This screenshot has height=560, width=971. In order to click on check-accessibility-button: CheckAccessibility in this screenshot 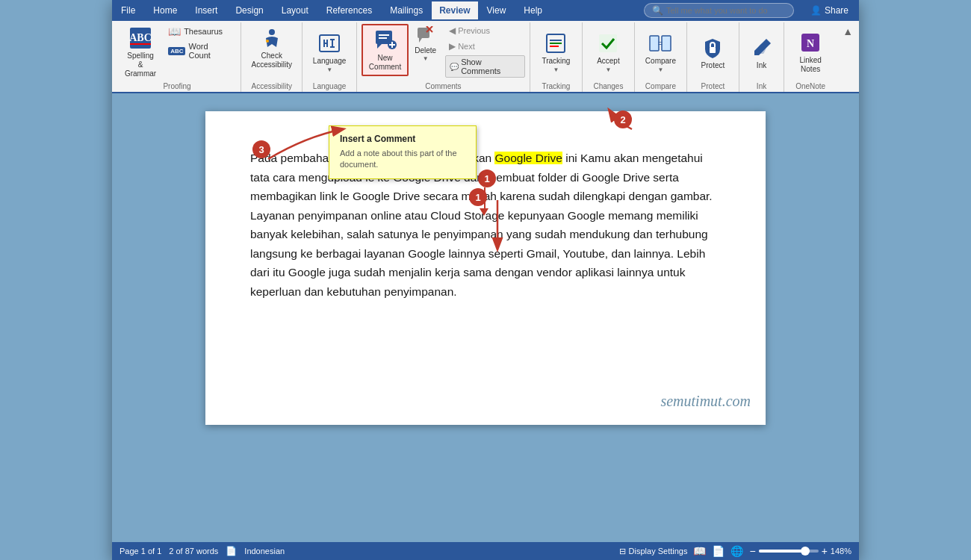, I will do `click(271, 48)`.